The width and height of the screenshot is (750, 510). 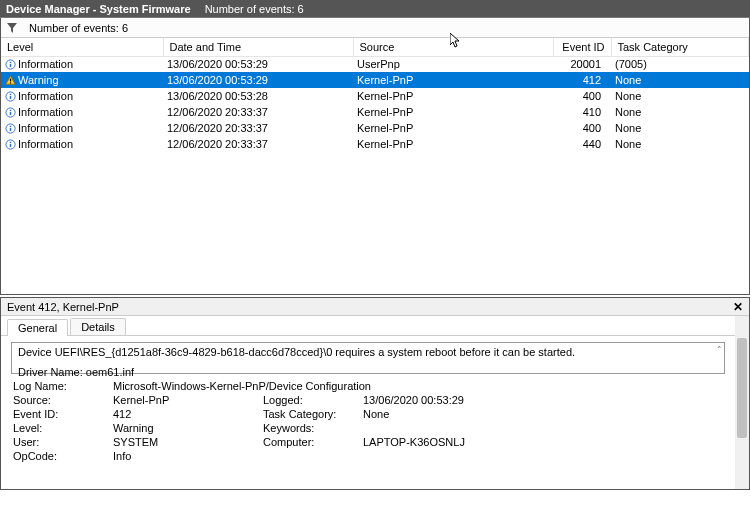 I want to click on label-user: User:, so click(x=63, y=442).